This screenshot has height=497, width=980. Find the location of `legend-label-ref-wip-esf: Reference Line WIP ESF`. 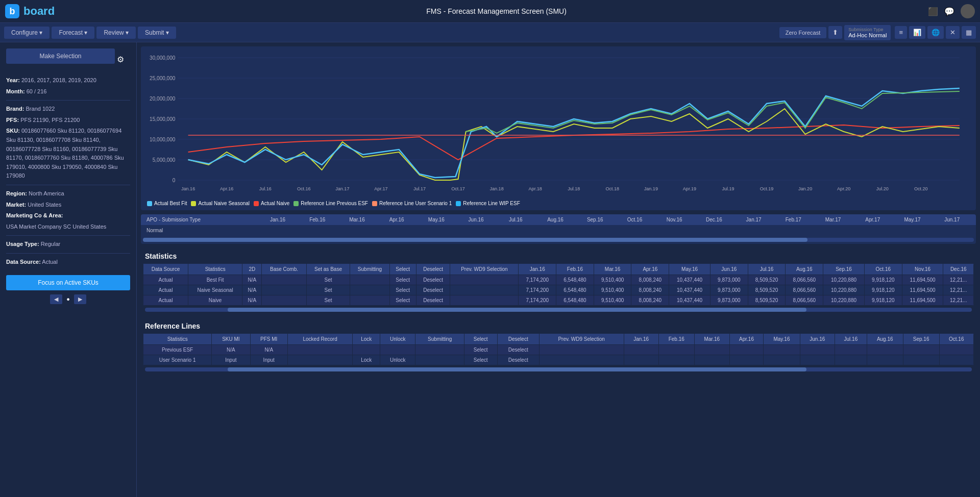

legend-label-ref-wip-esf: Reference Line WIP ESF is located at coordinates (492, 203).